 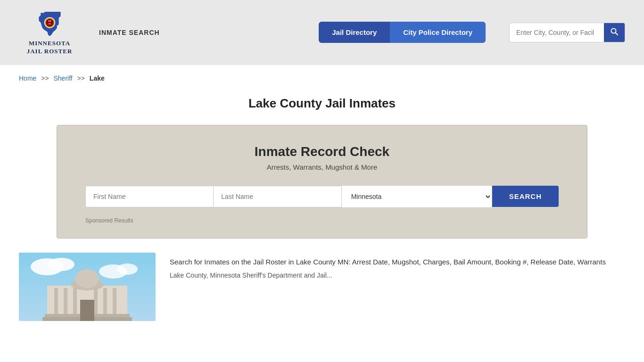 I want to click on breadcrumb: Home >> Sheriff >> Lake, so click(x=322, y=78).